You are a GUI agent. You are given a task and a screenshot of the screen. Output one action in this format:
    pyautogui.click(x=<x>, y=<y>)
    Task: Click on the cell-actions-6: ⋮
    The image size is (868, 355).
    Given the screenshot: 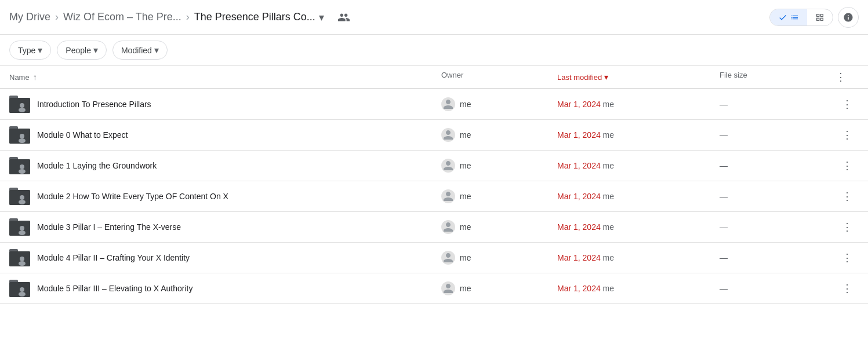 What is the action you would take?
    pyautogui.click(x=847, y=288)
    